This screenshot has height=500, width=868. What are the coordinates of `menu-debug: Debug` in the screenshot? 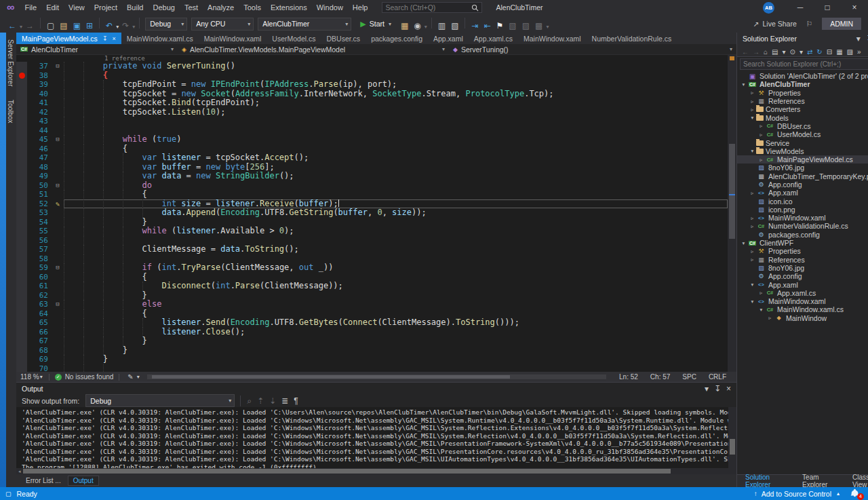 It's located at (163, 7).